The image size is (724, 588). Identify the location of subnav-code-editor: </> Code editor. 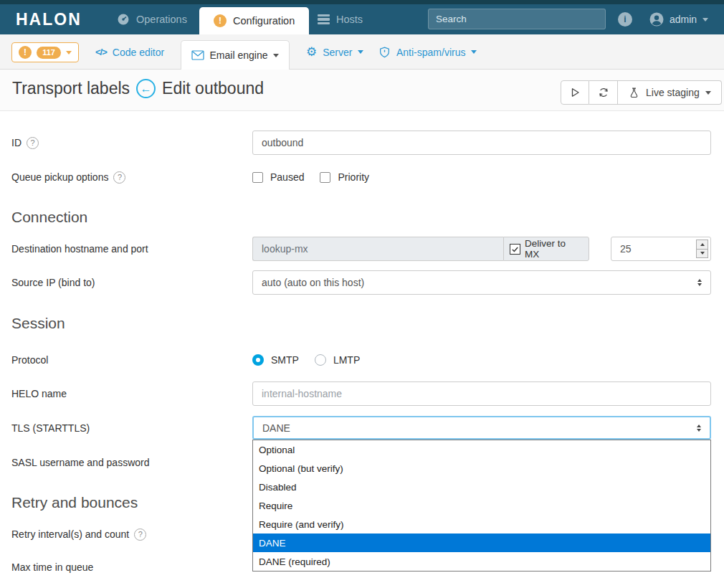
(130, 52).